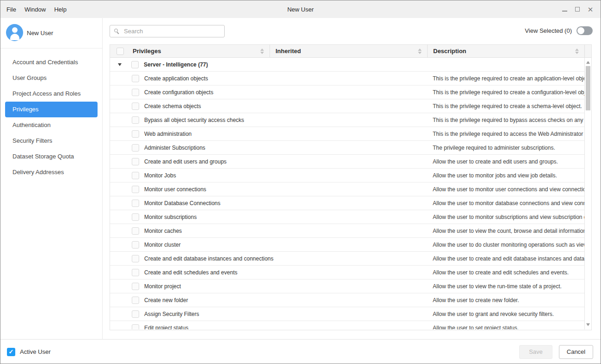  What do you see at coordinates (588, 325) in the screenshot?
I see `scroll-down-icon` at bounding box center [588, 325].